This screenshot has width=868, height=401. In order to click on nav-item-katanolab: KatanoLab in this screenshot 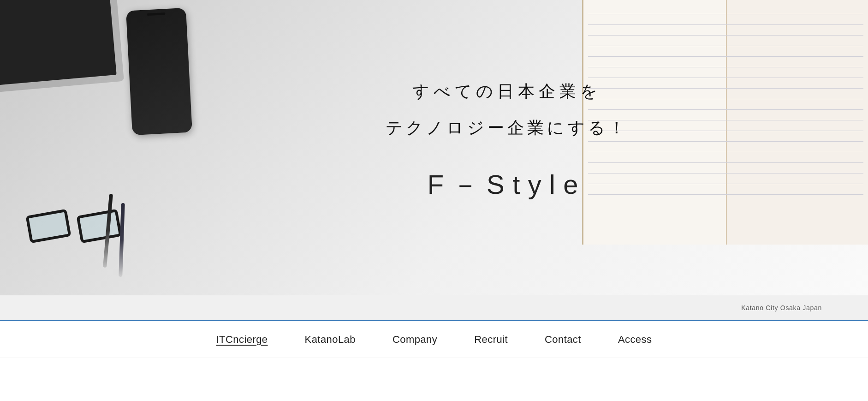, I will do `click(330, 340)`.